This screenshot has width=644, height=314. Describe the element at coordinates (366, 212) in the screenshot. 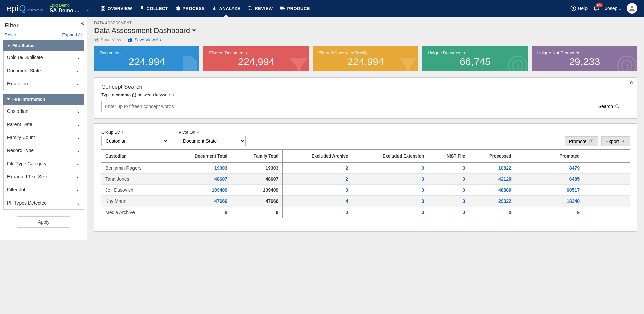

I see `table-row: Media Archive9900009` at that location.